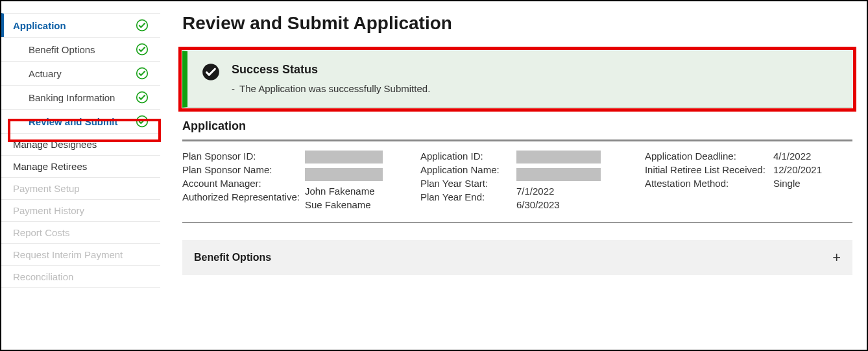  What do you see at coordinates (347, 175) in the screenshot?
I see `value-plan-sponsor-name` at bounding box center [347, 175].